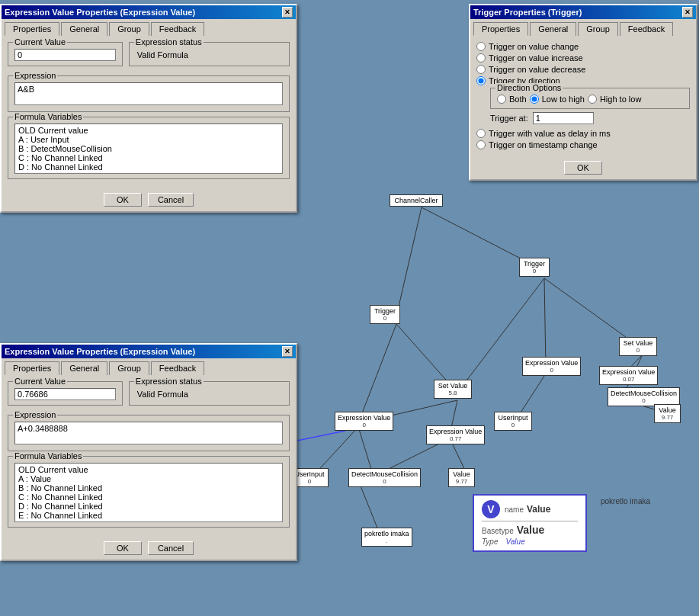  I want to click on dialog2-titlebar: Expression Value Properties (Expression …, so click(149, 351).